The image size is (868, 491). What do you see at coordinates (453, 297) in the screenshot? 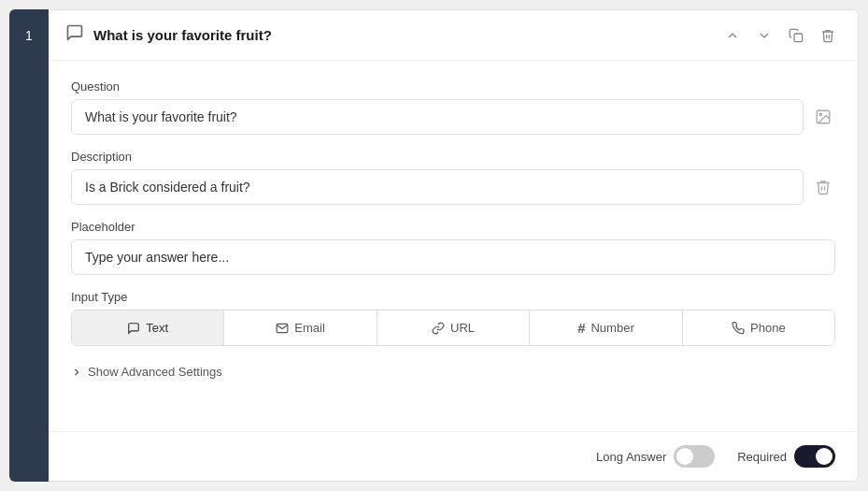
I see `input-type-label: Input Type` at bounding box center [453, 297].